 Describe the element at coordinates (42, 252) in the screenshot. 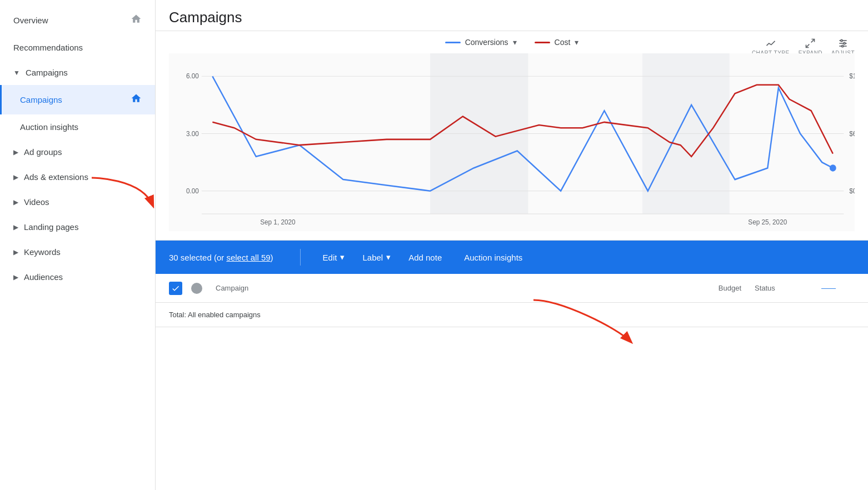

I see `sidebar-item-label: Keywords` at that location.